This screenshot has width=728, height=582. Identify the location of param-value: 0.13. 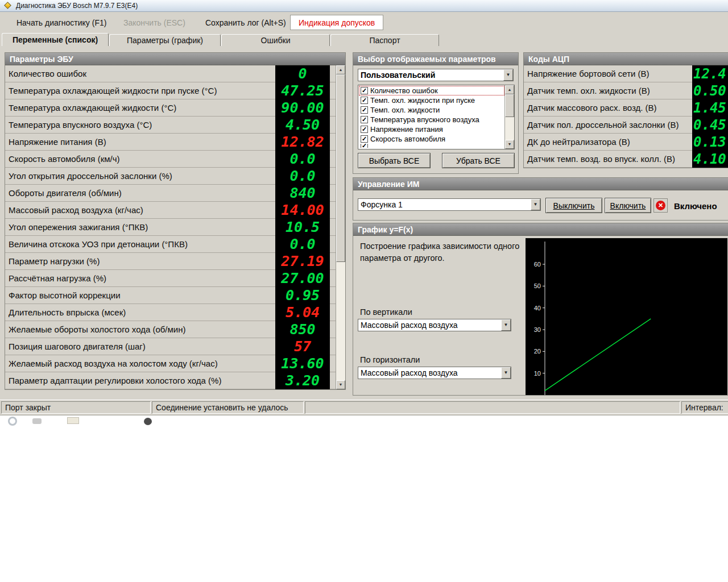
(710, 142).